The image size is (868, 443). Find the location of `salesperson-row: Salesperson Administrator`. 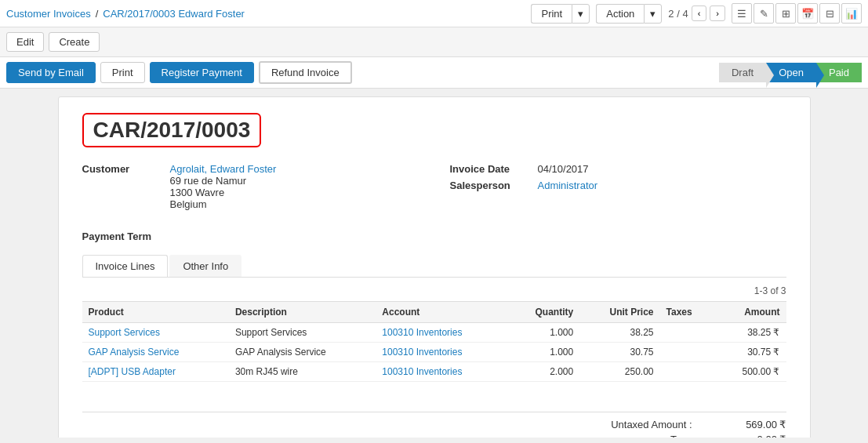

salesperson-row: Salesperson Administrator is located at coordinates (618, 185).